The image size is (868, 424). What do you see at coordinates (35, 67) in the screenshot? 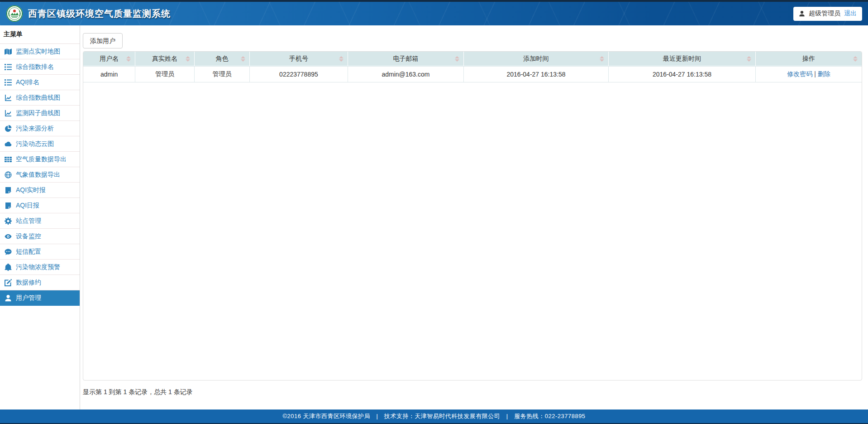
I see `sidebar-item-label: 综合指数排名` at bounding box center [35, 67].